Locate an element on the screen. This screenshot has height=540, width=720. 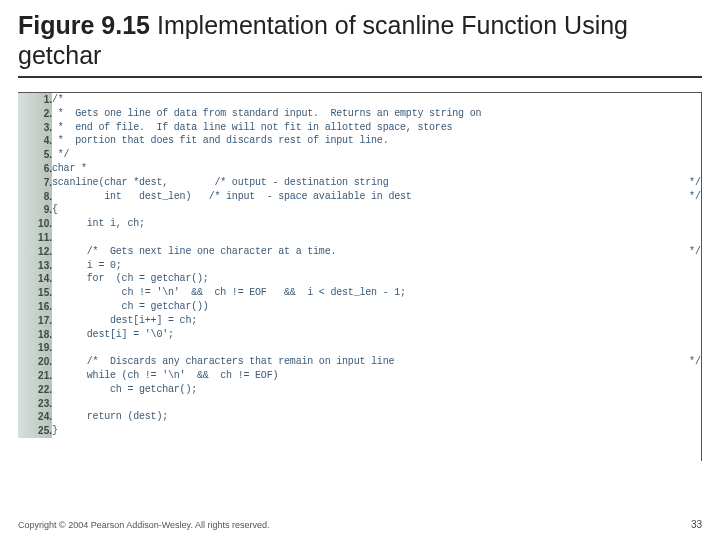
code-line: 7.scanline(char *dest, /* output - desti… is located at coordinates (360, 183).